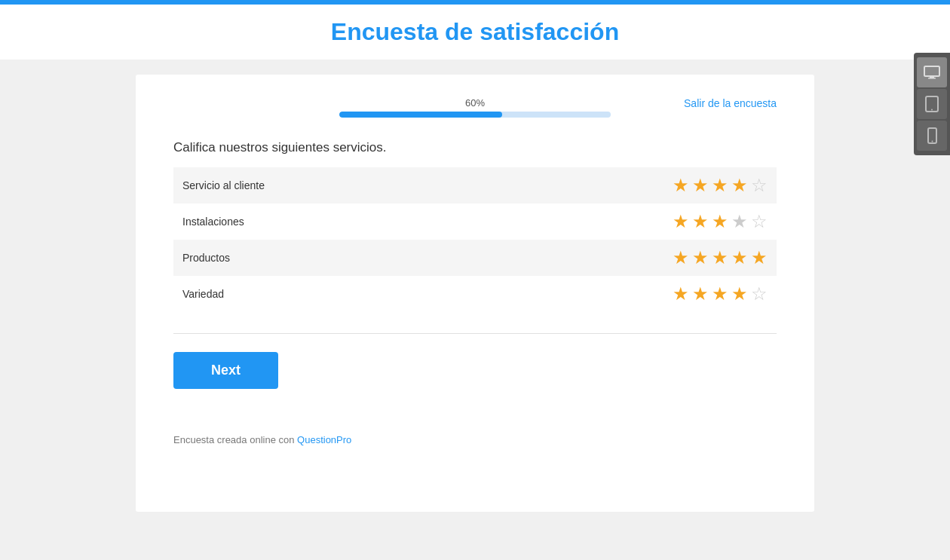  Describe the element at coordinates (730, 103) in the screenshot. I see `exit-survey-link: Salir de la encuesta` at that location.